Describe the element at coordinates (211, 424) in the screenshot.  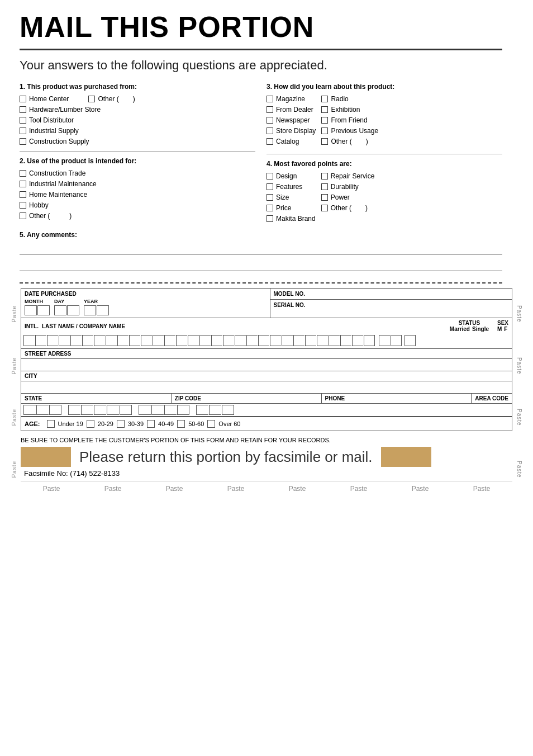
I see `age-over60-checkbox` at that location.